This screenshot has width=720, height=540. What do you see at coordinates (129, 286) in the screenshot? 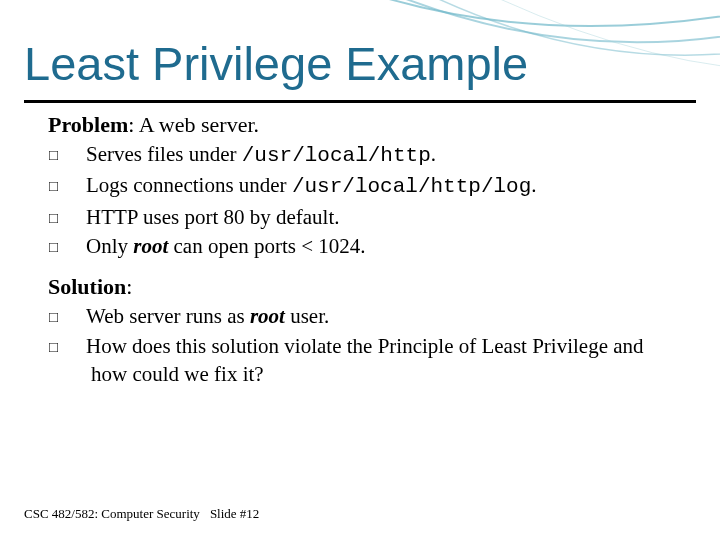
I see `solution-tail: :` at bounding box center [129, 286].